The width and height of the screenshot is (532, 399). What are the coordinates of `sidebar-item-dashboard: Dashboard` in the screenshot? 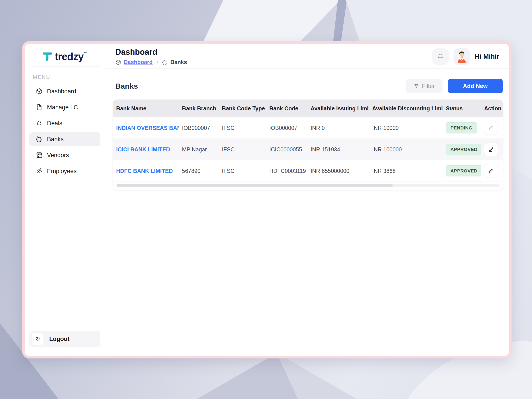 It's located at (65, 91).